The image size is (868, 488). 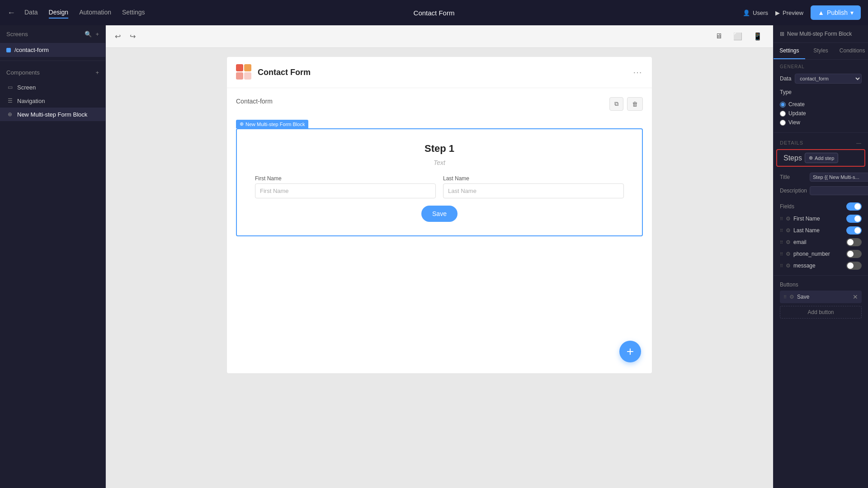 I want to click on drag-icon-first-name: ⠿, so click(x=781, y=219).